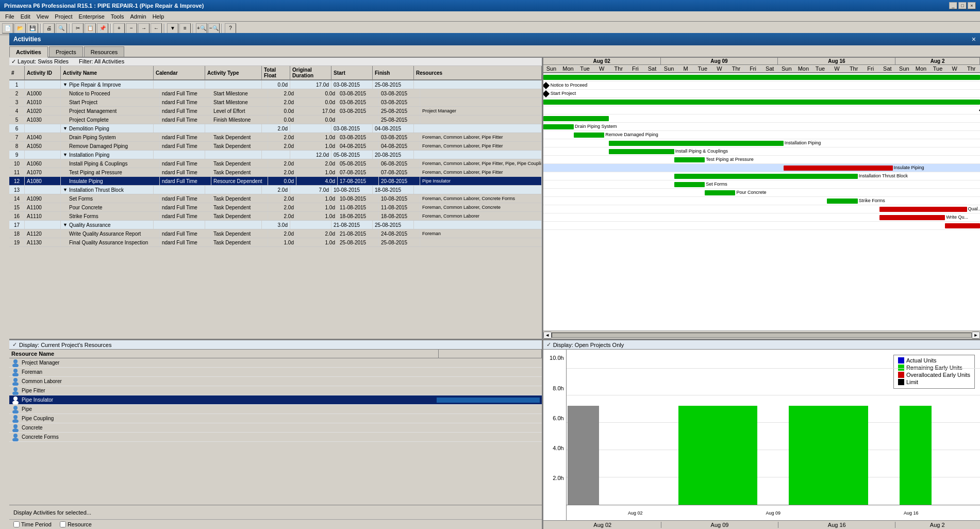 Image resolution: width=980 pixels, height=529 pixels. Describe the element at coordinates (156, 28) in the screenshot. I see `outdent-button: ←` at that location.